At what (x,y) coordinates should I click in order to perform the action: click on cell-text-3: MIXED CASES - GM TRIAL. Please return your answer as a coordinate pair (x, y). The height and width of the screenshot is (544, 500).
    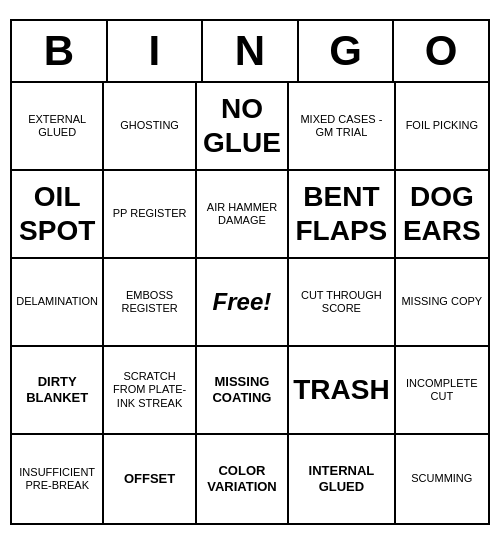
    Looking at the image, I should click on (341, 126).